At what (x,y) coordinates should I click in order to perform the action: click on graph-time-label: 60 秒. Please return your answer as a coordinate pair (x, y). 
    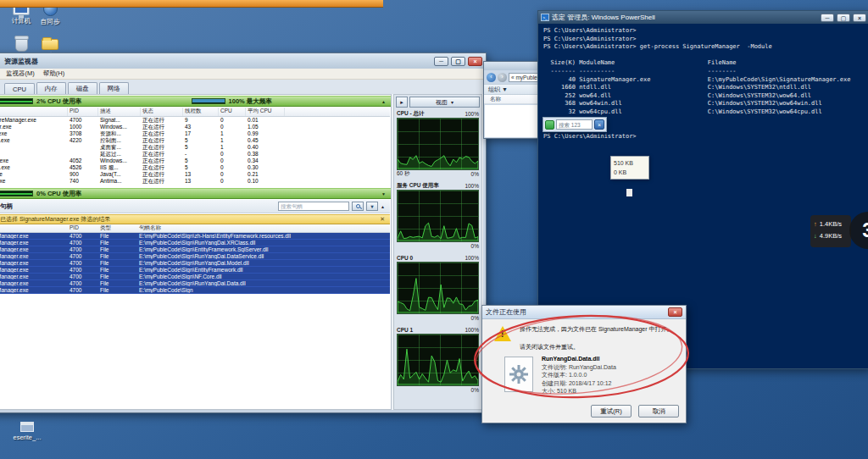
    Looking at the image, I should click on (403, 174).